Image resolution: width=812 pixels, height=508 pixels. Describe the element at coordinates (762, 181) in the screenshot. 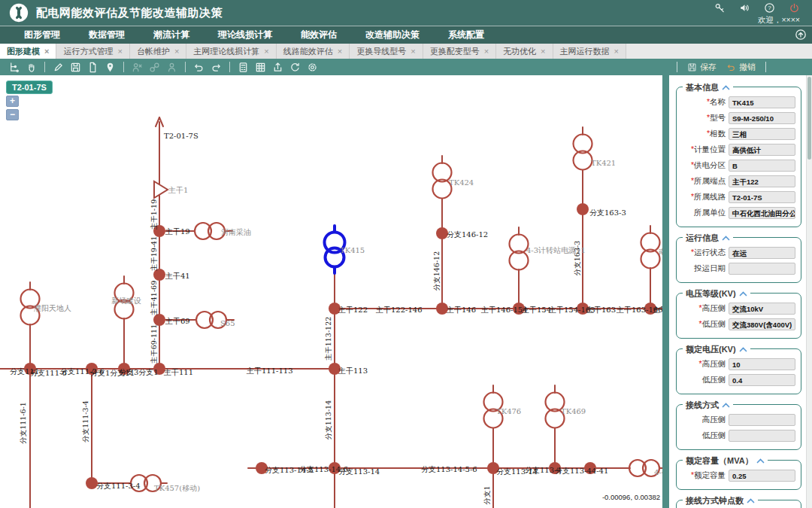

I see `field-input-所属端点: 主干122` at that location.